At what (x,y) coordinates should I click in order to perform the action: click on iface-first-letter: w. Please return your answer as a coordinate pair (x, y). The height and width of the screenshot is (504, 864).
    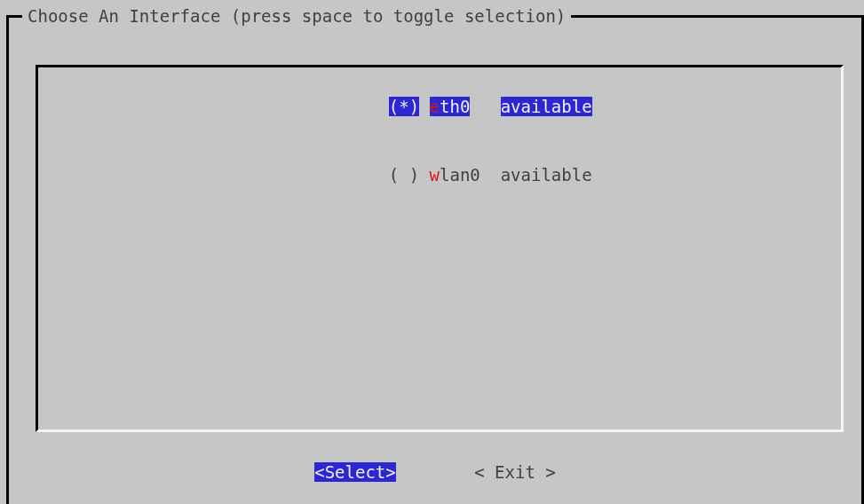
    Looking at the image, I should click on (435, 175).